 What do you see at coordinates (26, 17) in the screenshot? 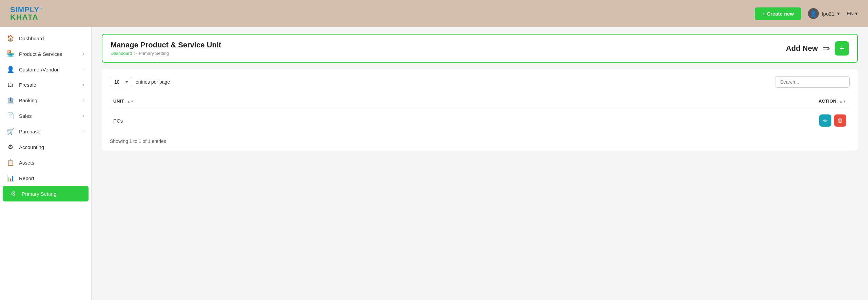
I see `logo-khata: KHATA` at bounding box center [26, 17].